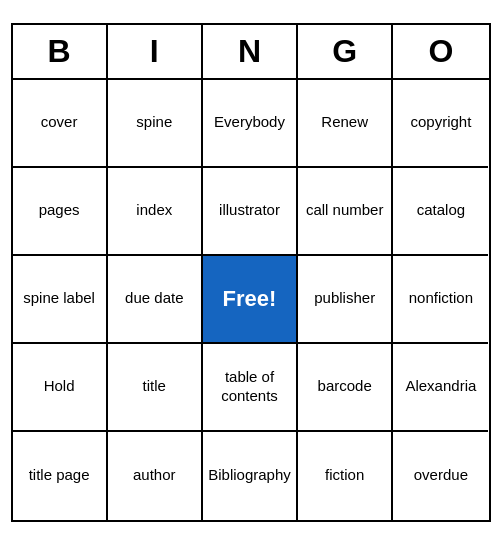  I want to click on cell-text-1: spine, so click(154, 122).